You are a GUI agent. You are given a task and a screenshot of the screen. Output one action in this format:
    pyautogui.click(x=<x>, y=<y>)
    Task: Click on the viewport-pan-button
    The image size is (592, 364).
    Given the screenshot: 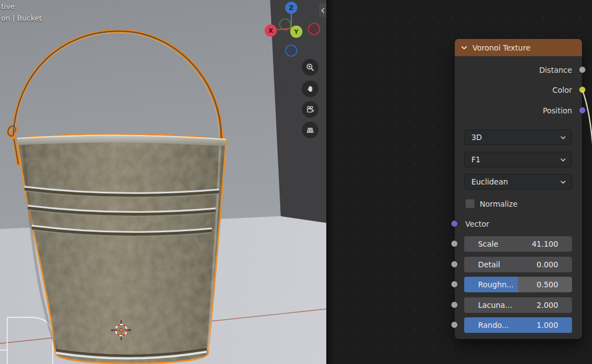 What is the action you would take?
    pyautogui.click(x=310, y=89)
    